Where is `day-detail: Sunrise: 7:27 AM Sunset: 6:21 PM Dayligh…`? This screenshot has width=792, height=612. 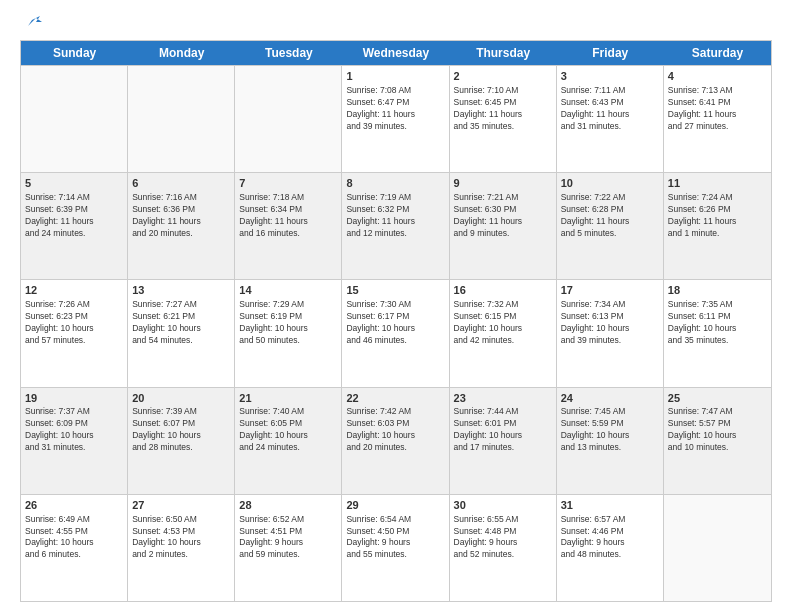 day-detail: Sunrise: 7:27 AM Sunset: 6:21 PM Dayligh… is located at coordinates (181, 323).